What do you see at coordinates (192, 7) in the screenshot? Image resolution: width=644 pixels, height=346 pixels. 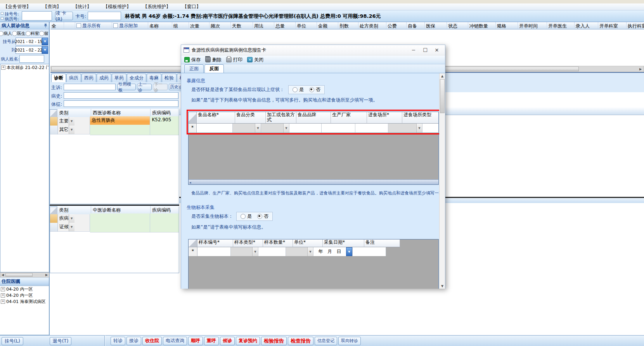 I see `menu-item-window: 【窗口】` at bounding box center [192, 7].